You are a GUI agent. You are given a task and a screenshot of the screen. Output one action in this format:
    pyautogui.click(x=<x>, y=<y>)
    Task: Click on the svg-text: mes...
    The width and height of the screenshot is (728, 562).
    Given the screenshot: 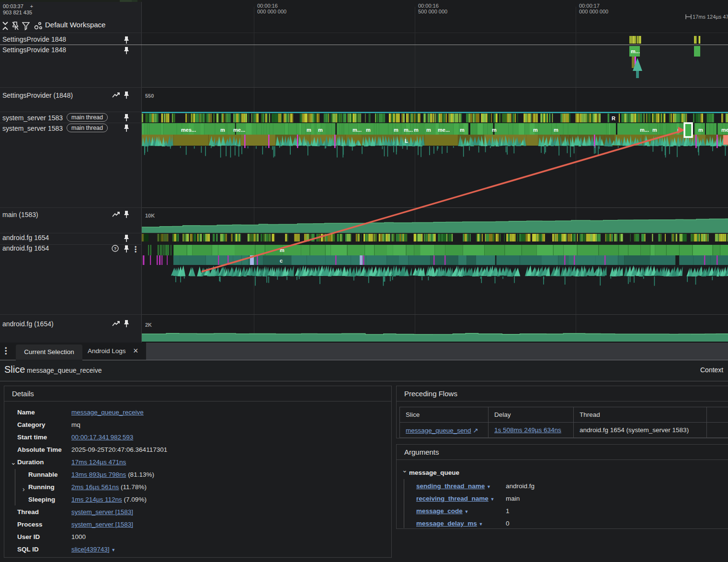 What is the action you would take?
    pyautogui.click(x=189, y=130)
    